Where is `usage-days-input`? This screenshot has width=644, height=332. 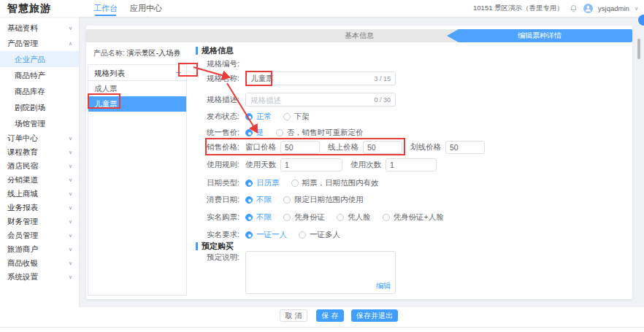 usage-days-input is located at coordinates (311, 165).